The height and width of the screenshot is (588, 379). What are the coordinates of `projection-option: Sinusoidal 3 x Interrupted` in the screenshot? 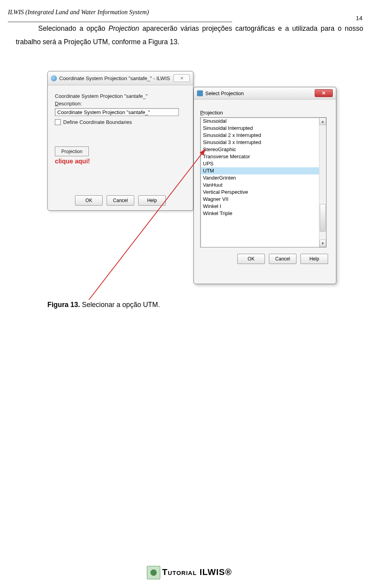 It's located at (260, 142).